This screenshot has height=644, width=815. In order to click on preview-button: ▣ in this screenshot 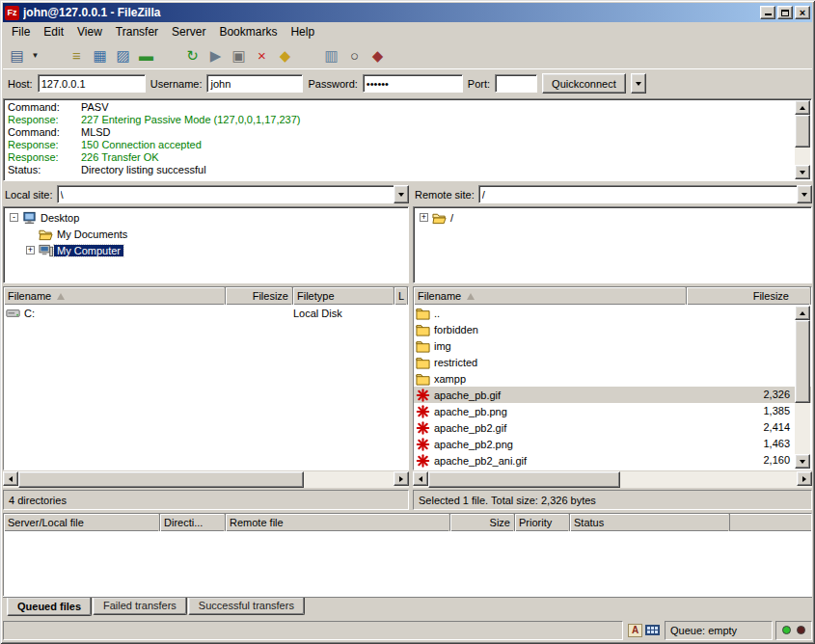, I will do `click(239, 56)`.